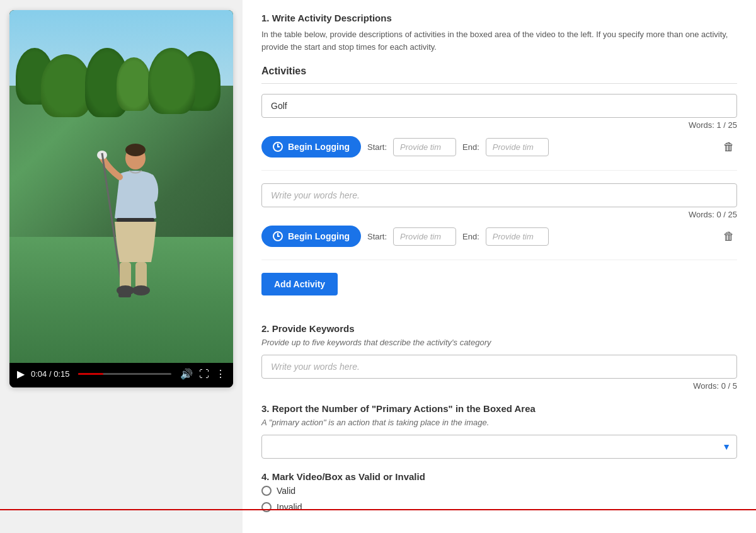 This screenshot has width=756, height=533. I want to click on volume-button: 🔊, so click(186, 374).